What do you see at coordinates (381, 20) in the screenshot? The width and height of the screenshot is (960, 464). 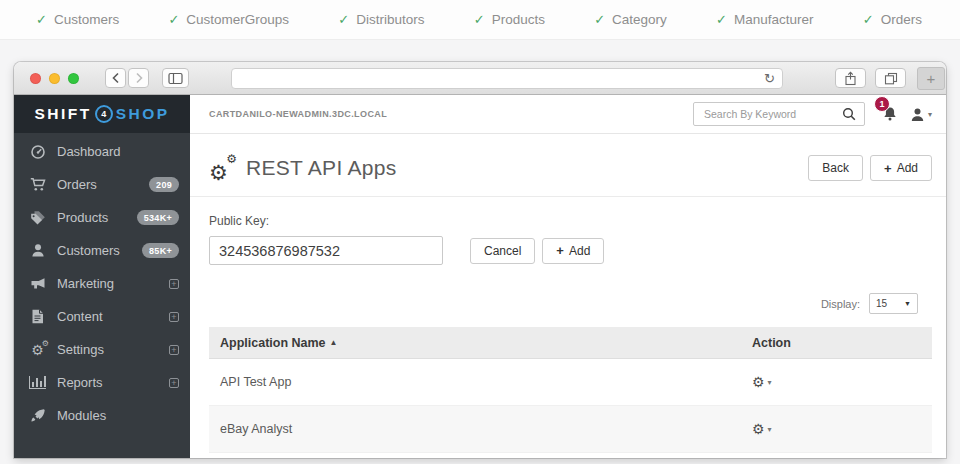 I see `topbar-item-distributors: ✓ Distributors` at bounding box center [381, 20].